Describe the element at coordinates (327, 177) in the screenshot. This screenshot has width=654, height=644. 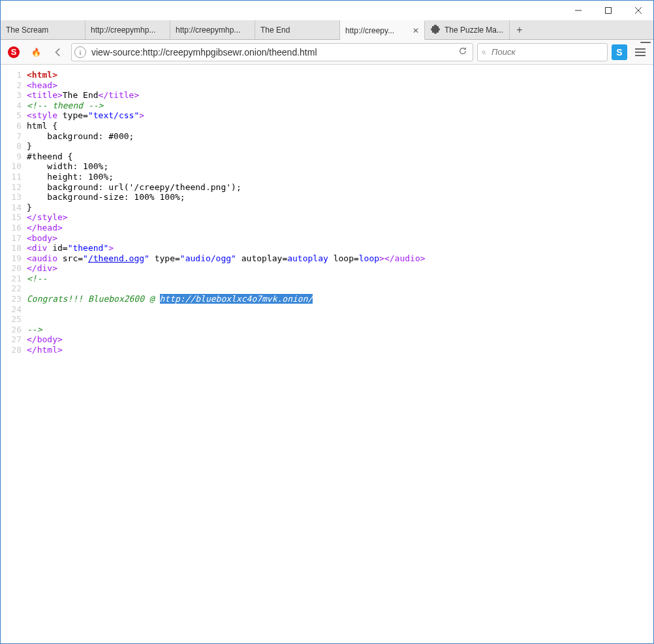
I see `source-line: 11 height: 100%;` at that location.